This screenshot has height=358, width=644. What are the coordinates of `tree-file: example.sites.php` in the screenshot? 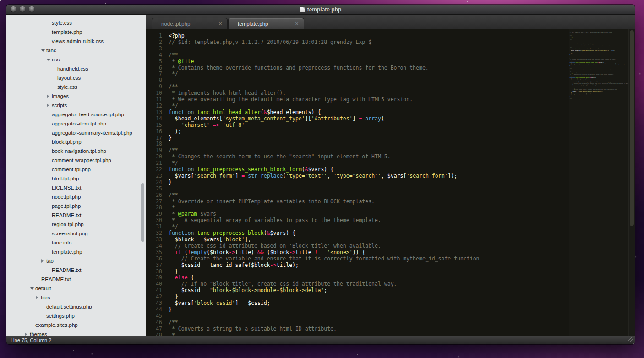 It's located at (76, 325).